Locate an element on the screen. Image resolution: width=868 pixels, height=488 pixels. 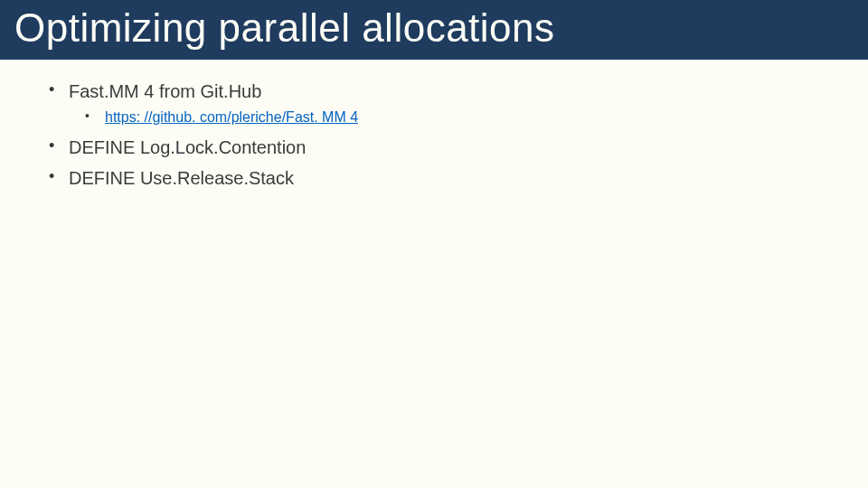
bullet-text: DEFINE Use.Release.Stack is located at coordinates (181, 178).